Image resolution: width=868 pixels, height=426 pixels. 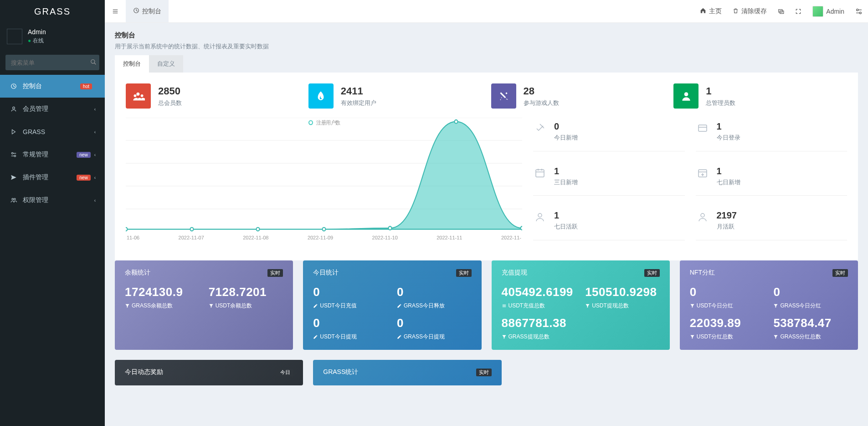 What do you see at coordinates (162, 292) in the screenshot?
I see `card-value: 1724130.9` at bounding box center [162, 292].